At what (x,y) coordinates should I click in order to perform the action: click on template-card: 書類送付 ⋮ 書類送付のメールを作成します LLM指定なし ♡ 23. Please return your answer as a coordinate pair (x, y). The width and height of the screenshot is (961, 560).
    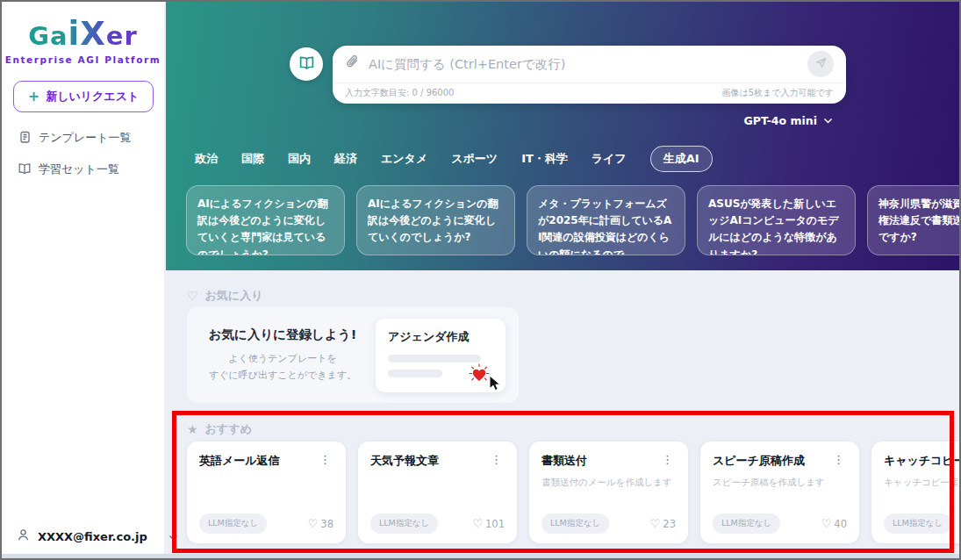
    Looking at the image, I should click on (609, 492).